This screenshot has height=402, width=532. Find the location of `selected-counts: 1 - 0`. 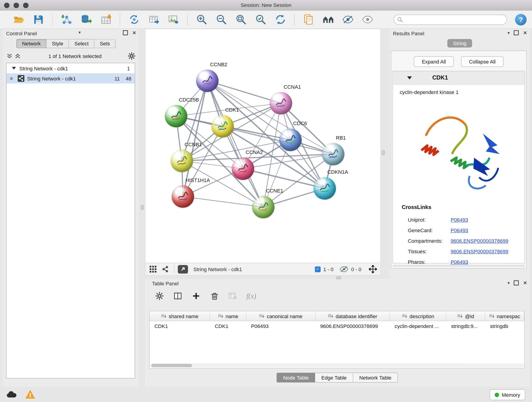

selected-counts: 1 - 0 is located at coordinates (328, 269).